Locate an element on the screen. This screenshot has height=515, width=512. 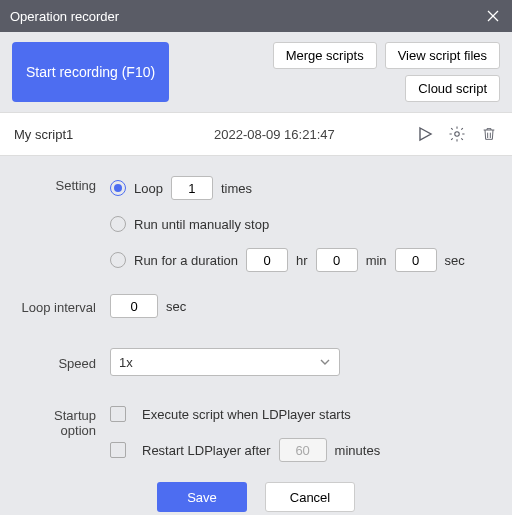
exec-on-start-checkbox is located at coordinates (118, 414).